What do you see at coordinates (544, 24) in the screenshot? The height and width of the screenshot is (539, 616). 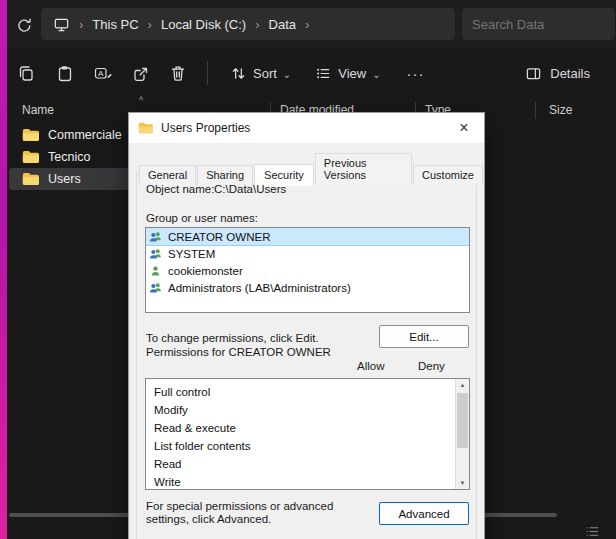 I see `search-input` at bounding box center [544, 24].